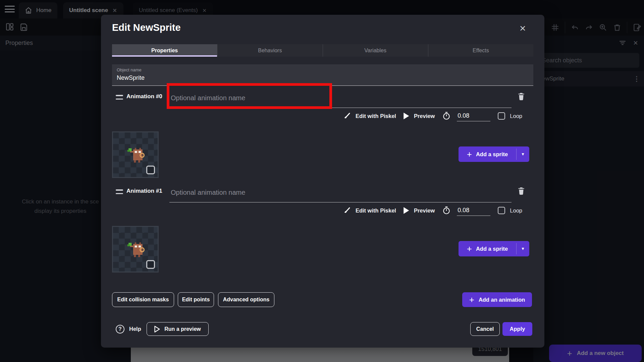 The width and height of the screenshot is (644, 362). Describe the element at coordinates (497, 300) in the screenshot. I see `add-animation-button: + Add an animation` at that location.